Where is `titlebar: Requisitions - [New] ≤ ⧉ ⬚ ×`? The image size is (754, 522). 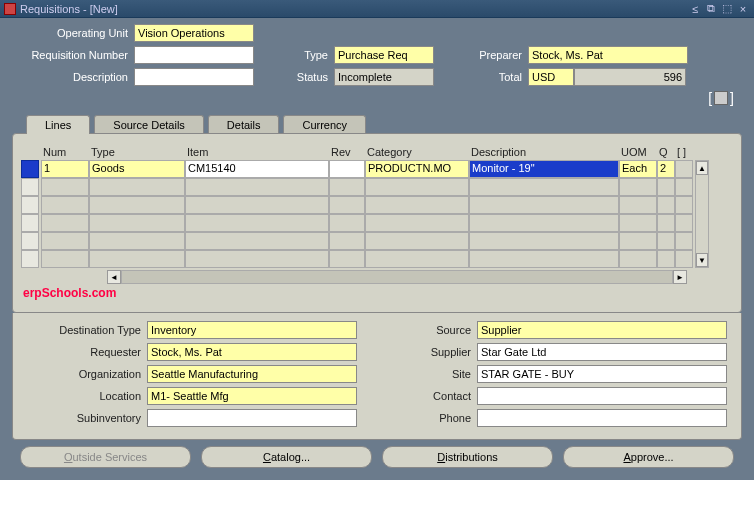
titlebar: Requisitions - [New] ≤ ⧉ ⬚ × is located at coordinates (377, 9).